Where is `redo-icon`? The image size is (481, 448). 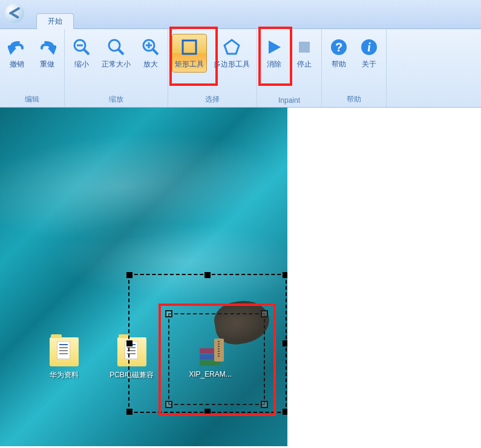 redo-icon is located at coordinates (47, 47).